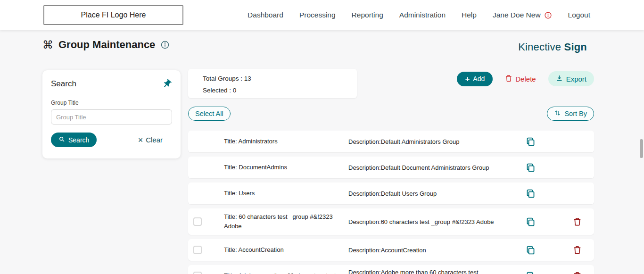  I want to click on group-row: Title: 60 characters test _group #&!2323…, so click(391, 222).